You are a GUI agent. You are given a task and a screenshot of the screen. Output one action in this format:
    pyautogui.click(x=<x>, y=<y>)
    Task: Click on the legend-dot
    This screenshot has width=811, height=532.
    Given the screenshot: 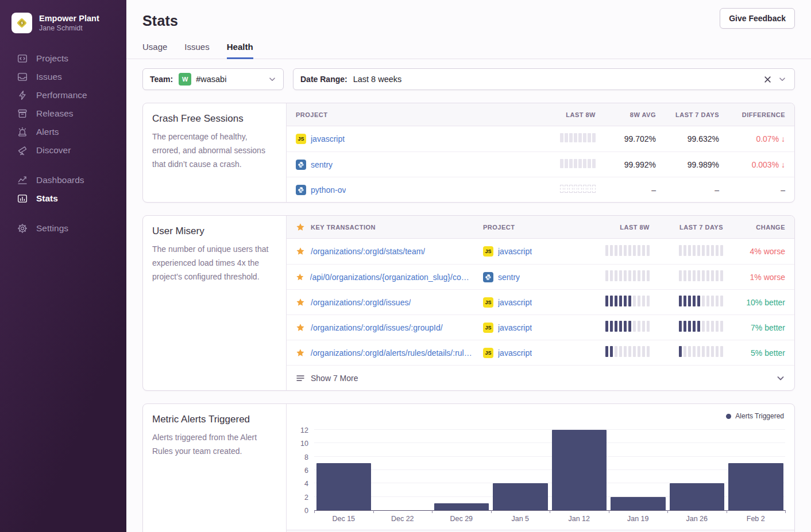 What is the action you would take?
    pyautogui.click(x=728, y=417)
    